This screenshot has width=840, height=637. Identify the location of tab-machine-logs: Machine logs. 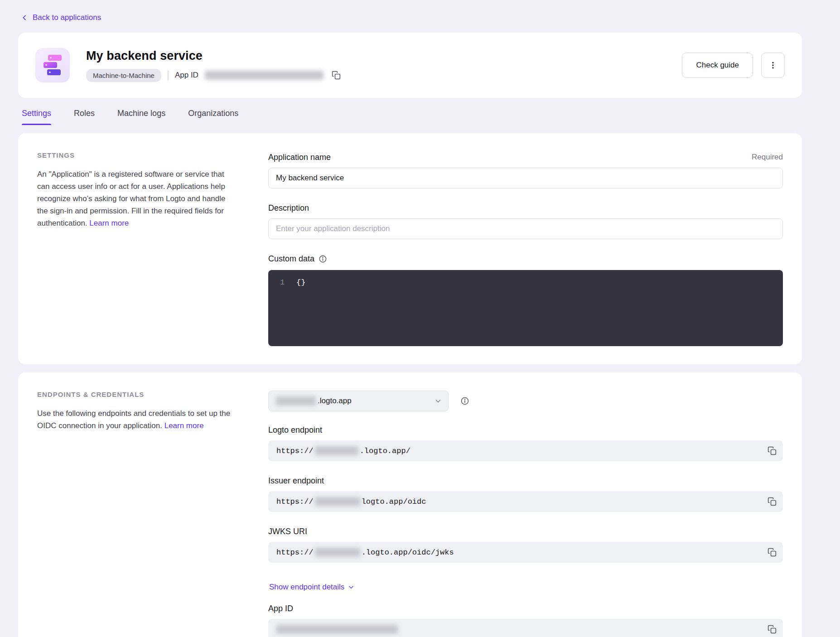
(141, 116).